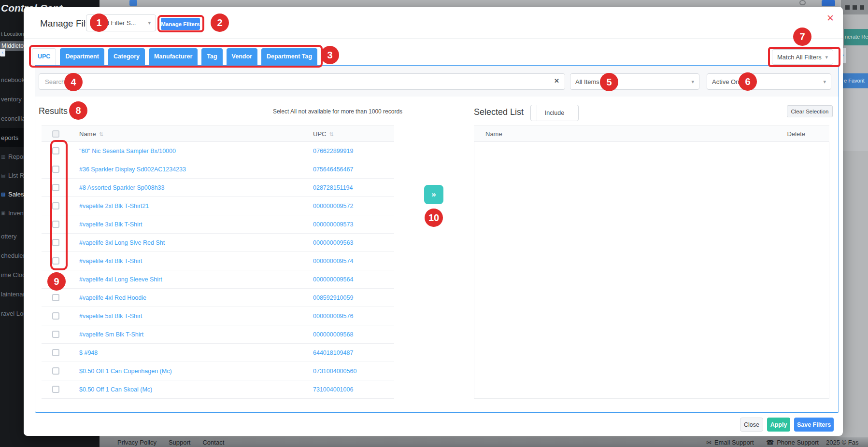 Image resolution: width=868 pixels, height=447 pixels. I want to click on results-table-header: Name⇅ UPC⇅, so click(218, 134).